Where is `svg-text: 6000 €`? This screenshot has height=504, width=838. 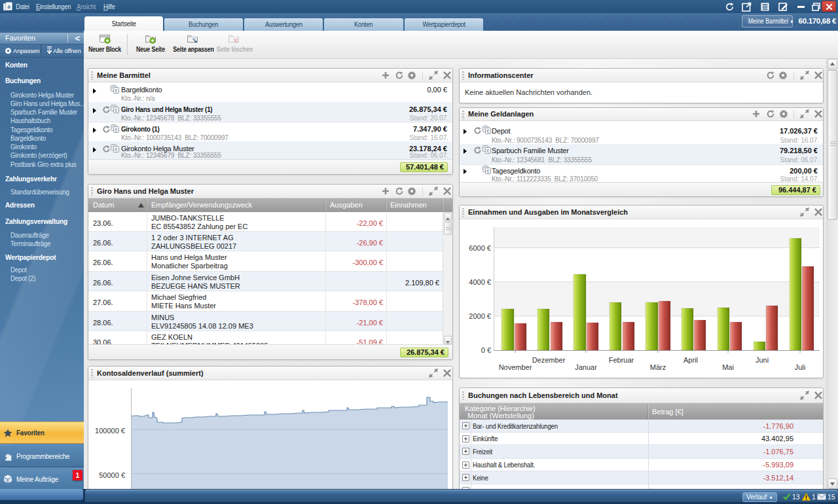
svg-text: 6000 € is located at coordinates (480, 248).